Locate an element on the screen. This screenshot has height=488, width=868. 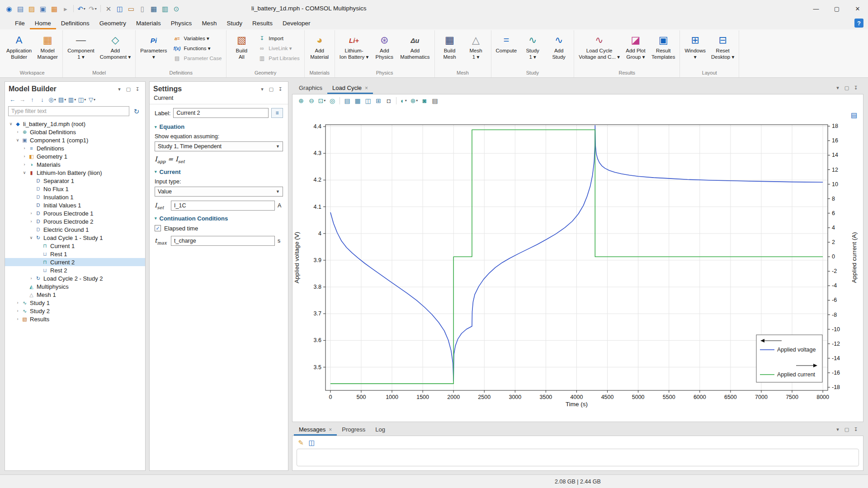
menu-mesh: Mesh is located at coordinates (209, 23).